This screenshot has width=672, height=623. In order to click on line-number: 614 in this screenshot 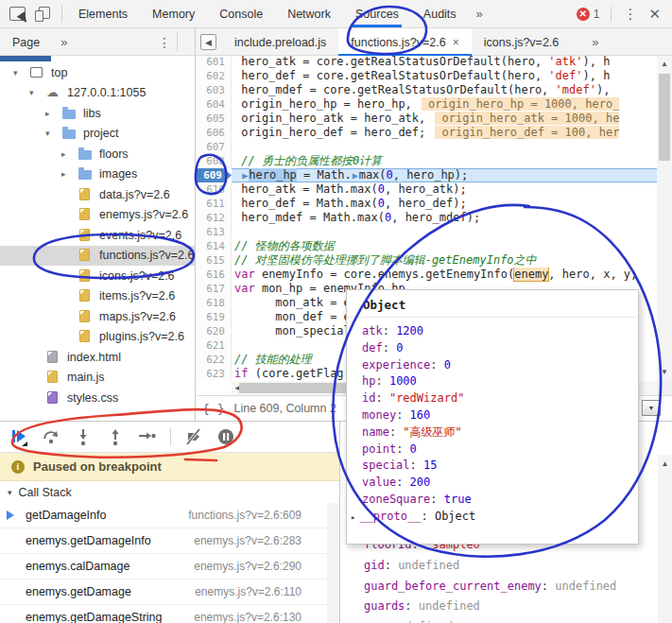, I will do `click(214, 246)`.